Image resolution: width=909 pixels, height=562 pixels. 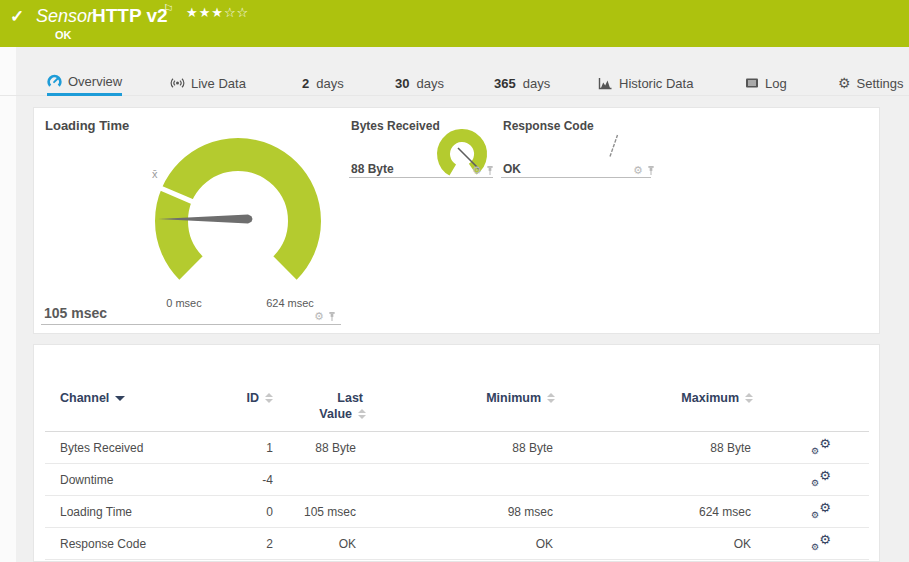 What do you see at coordinates (254, 398) in the screenshot?
I see `column-label: ID` at bounding box center [254, 398].